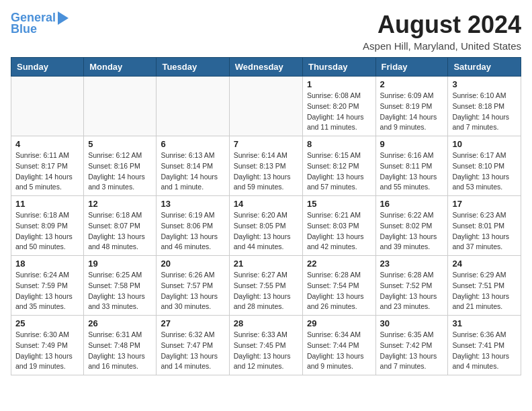 The height and width of the screenshot is (411, 532). I want to click on col-header-sunday: Sunday, so click(48, 67).